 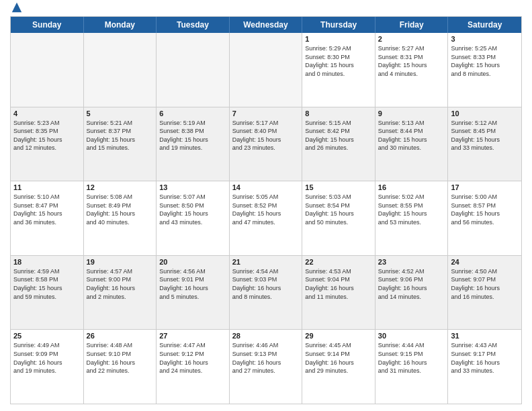 I want to click on day-number: 29, so click(x=339, y=336).